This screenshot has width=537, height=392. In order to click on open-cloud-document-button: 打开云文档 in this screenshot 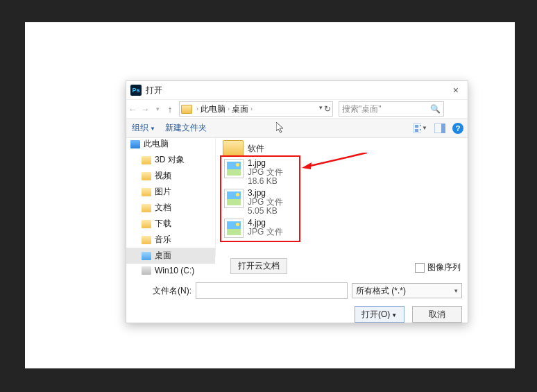, I will do `click(259, 266)`.